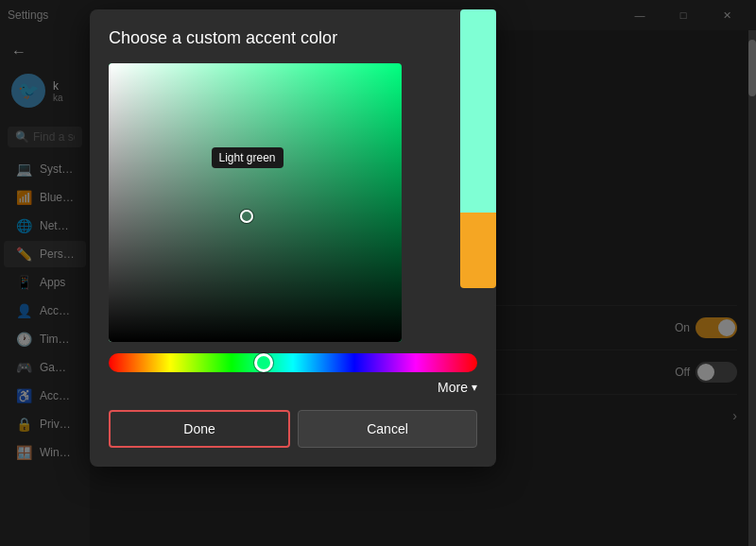 Image resolution: width=756 pixels, height=546 pixels. What do you see at coordinates (199, 429) in the screenshot?
I see `done-button: Done` at bounding box center [199, 429].